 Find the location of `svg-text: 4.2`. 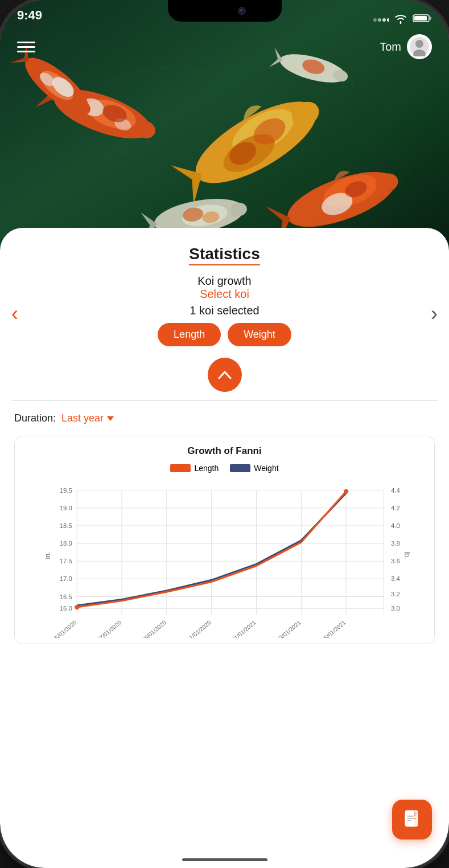

svg-text: 4.2 is located at coordinates (396, 508).